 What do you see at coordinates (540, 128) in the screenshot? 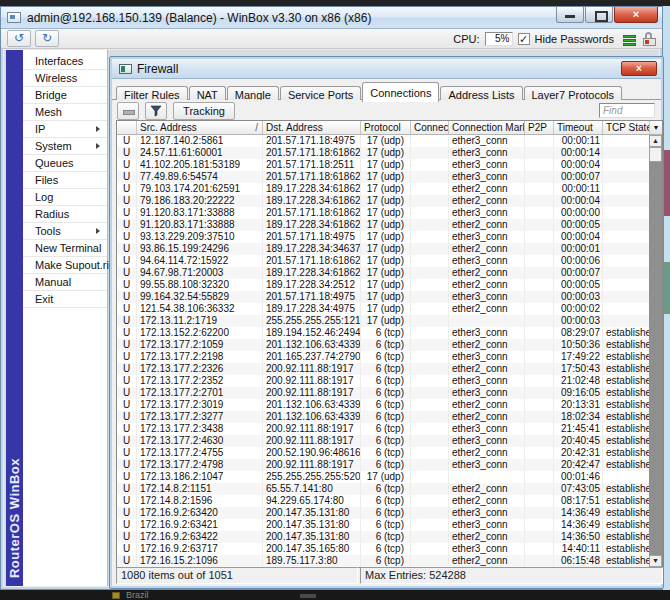
I see `column-p2p: P2P` at bounding box center [540, 128].